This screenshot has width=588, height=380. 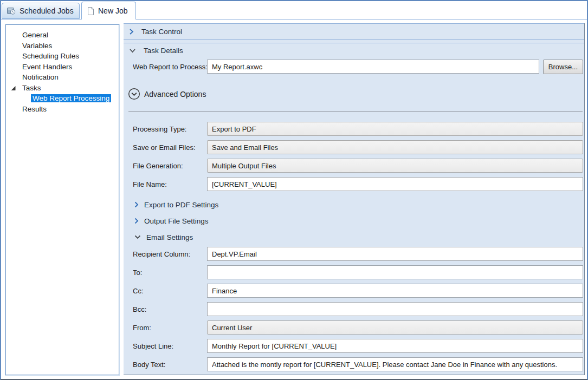 What do you see at coordinates (164, 51) in the screenshot?
I see `section-task-details-label: Task Details` at bounding box center [164, 51].